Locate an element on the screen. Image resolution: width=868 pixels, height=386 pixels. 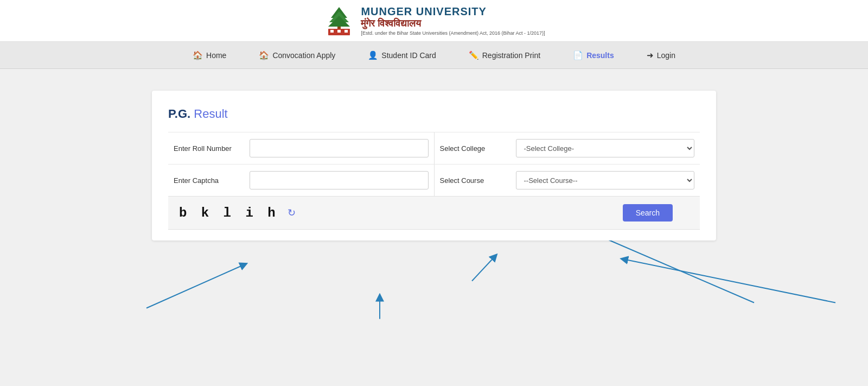
form-title-pg: P.G. is located at coordinates (179, 114).